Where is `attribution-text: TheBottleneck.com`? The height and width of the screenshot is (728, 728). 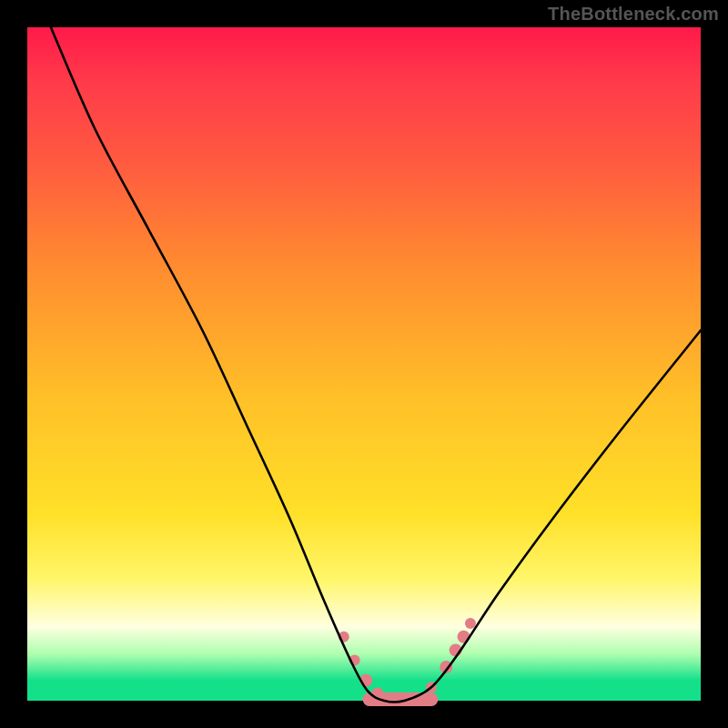
attribution-text: TheBottleneck.com is located at coordinates (633, 15).